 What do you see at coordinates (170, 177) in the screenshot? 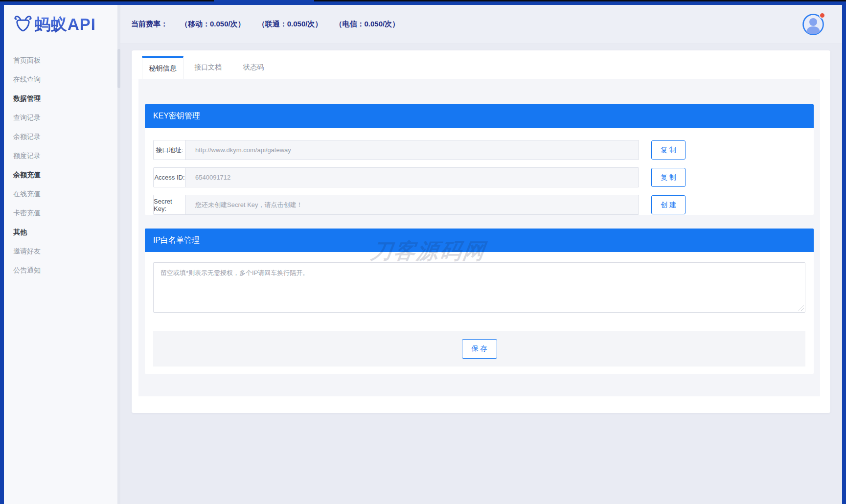
I see `access-id-label: Access ID:` at bounding box center [170, 177].